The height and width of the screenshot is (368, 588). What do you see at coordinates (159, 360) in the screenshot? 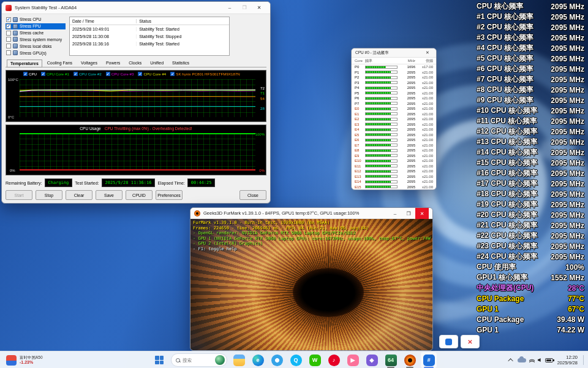
I see `start-button` at bounding box center [159, 360].